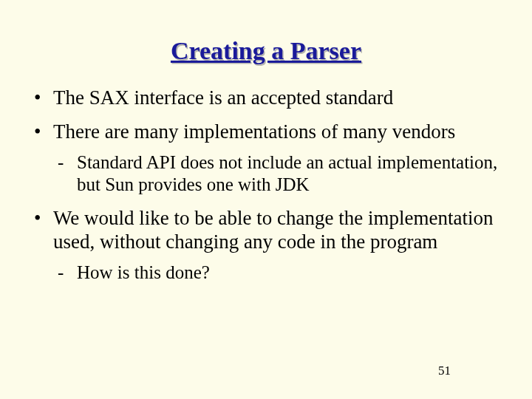 The image size is (532, 399). Describe the element at coordinates (143, 272) in the screenshot. I see `sub-text: How is this done?` at that location.